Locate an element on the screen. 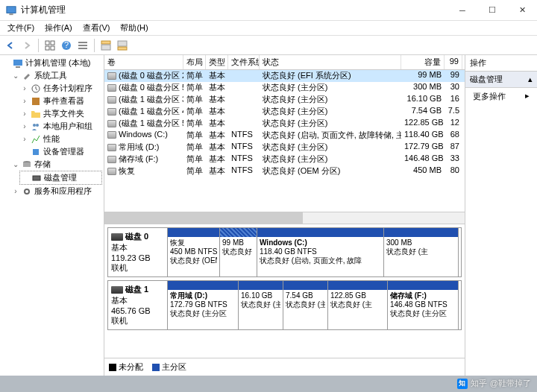 The width and height of the screenshot is (537, 392). menu-file: 文件(F) is located at coordinates (21, 28).